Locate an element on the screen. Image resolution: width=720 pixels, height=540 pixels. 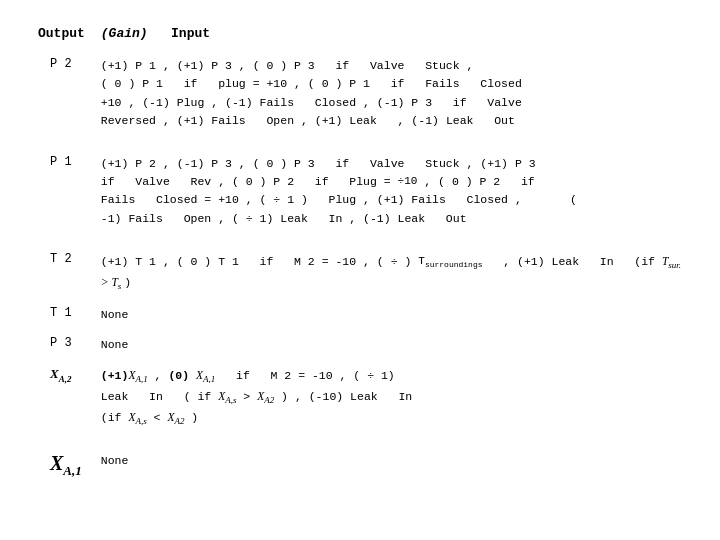
content-p3: None is located at coordinates (392, 345).